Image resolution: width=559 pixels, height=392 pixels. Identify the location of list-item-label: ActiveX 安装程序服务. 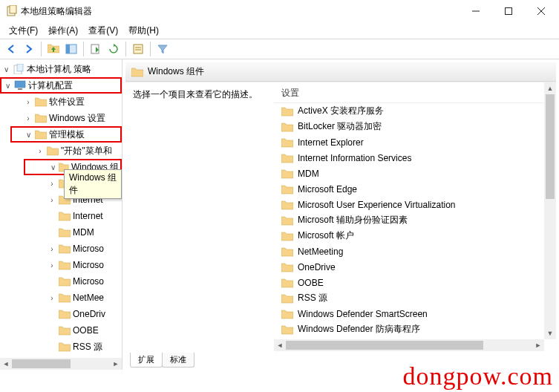
(341, 111).